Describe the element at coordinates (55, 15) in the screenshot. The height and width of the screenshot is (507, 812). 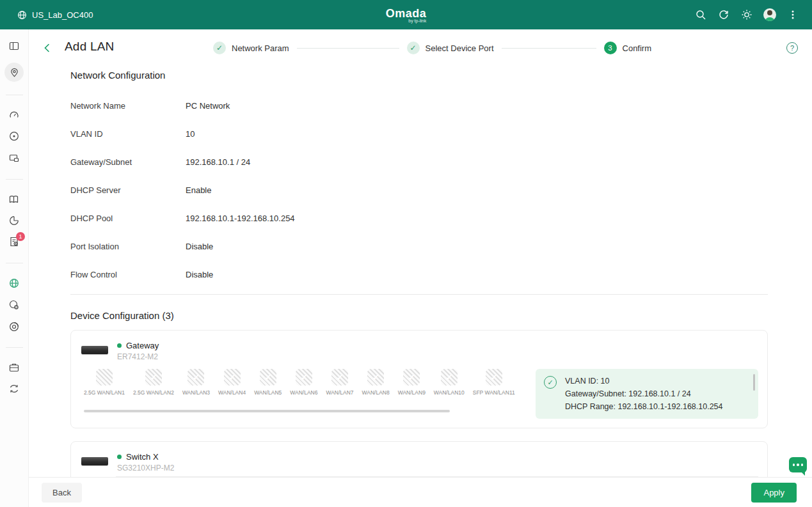
I see `site-selector: US_Lab_OC400` at that location.